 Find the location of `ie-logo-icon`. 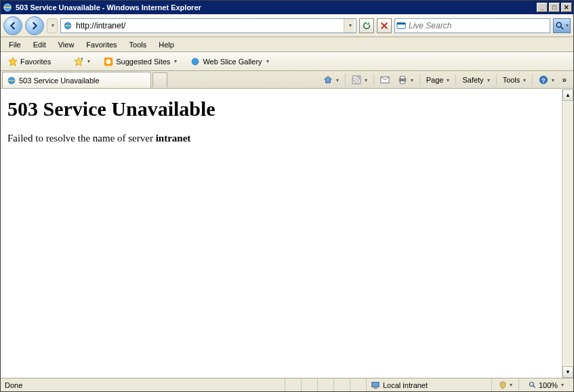

ie-logo-icon is located at coordinates (7, 7).